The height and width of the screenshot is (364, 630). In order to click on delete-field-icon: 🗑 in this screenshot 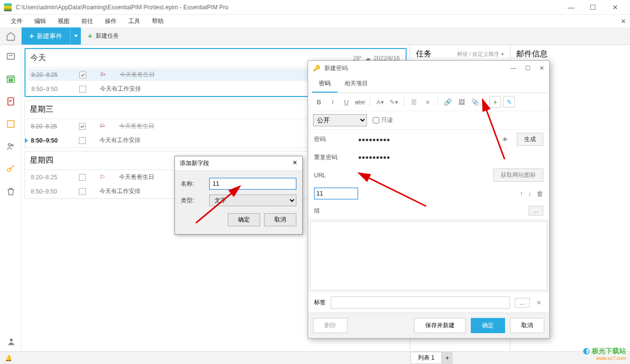, I will do `click(540, 194)`.